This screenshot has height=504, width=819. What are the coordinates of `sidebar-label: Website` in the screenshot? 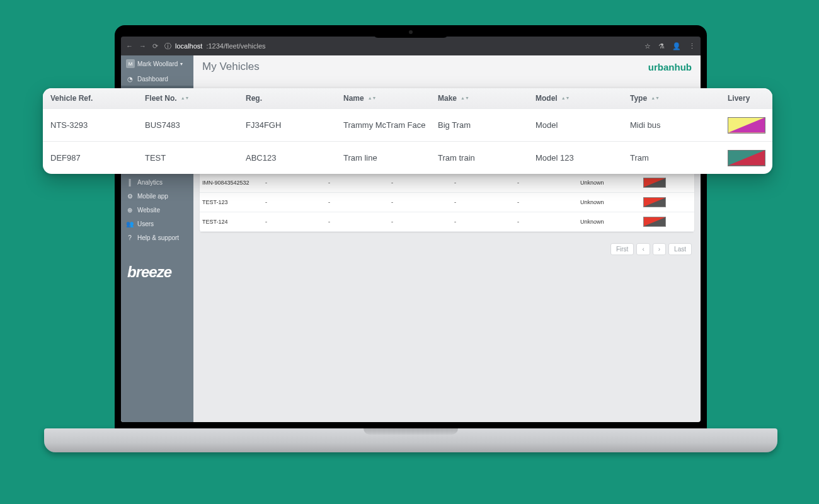 It's located at (149, 210).